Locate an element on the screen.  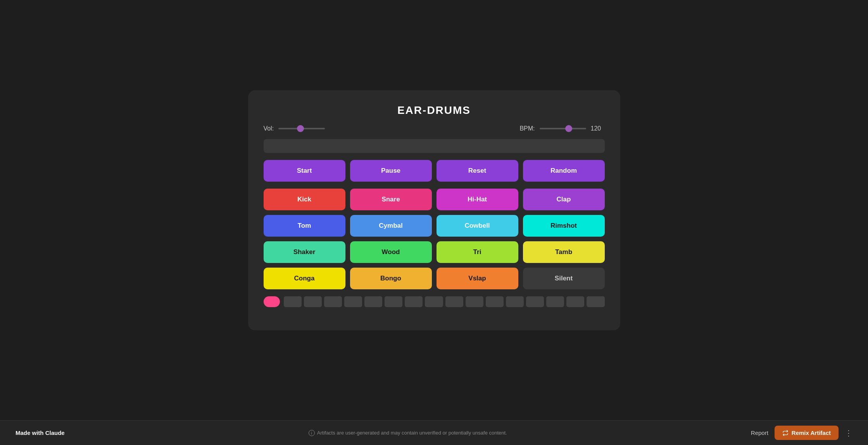
vol-slider is located at coordinates (302, 129).